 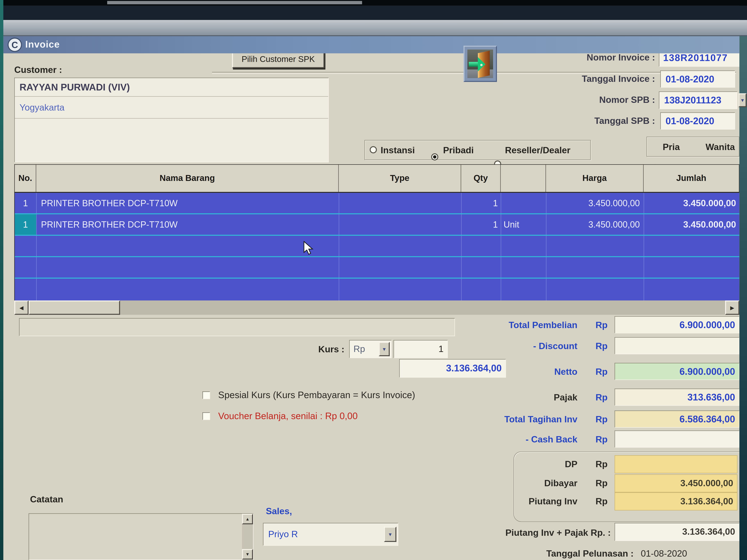 What do you see at coordinates (371, 45) in the screenshot?
I see `title-bar: C Invoice` at bounding box center [371, 45].